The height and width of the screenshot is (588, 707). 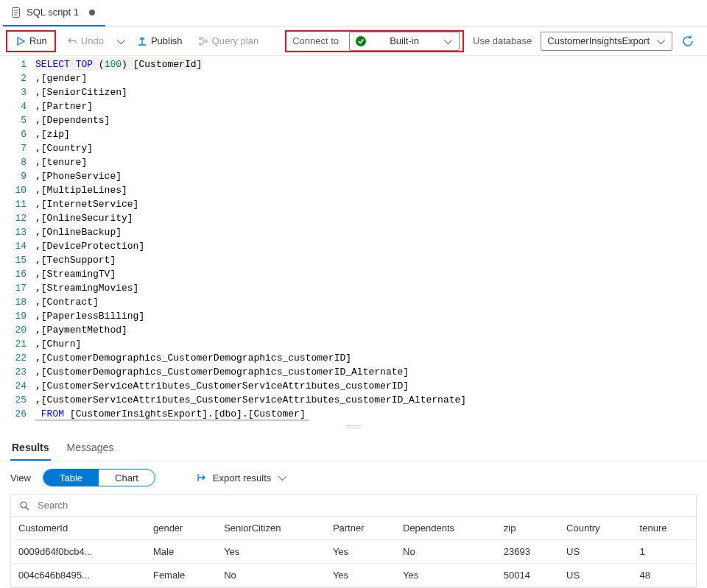 What do you see at coordinates (361, 528) in the screenshot?
I see `column-header: Partner` at bounding box center [361, 528].